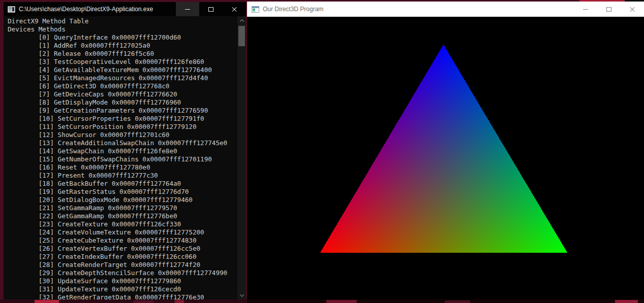  What do you see at coordinates (125, 9) in the screenshot?
I see `console-titlebar: C:\Users\chase\Desktop\DirectX9-Applicat…` at bounding box center [125, 9].